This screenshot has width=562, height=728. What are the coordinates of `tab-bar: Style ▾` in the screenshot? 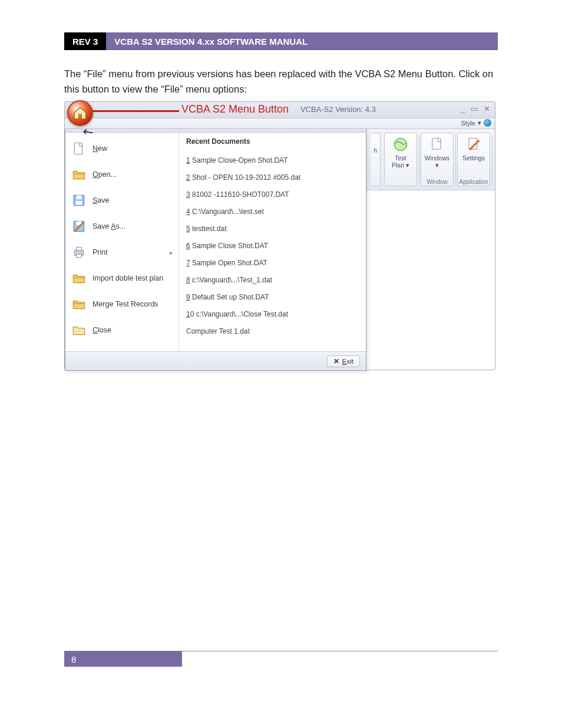 It's located at (280, 124).